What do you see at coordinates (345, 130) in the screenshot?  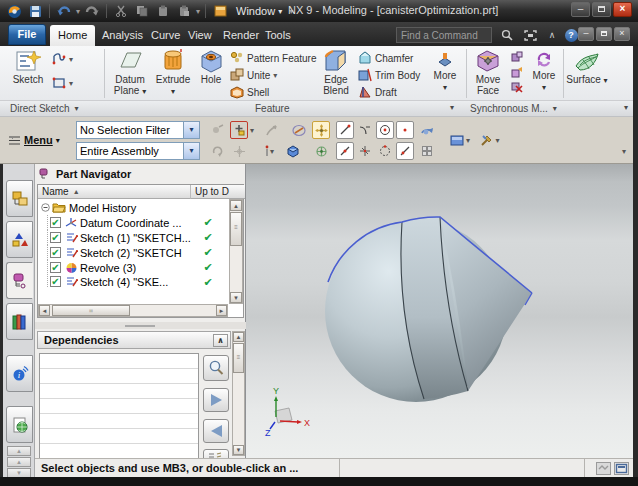 I see `snap-endpoint-icon` at bounding box center [345, 130].